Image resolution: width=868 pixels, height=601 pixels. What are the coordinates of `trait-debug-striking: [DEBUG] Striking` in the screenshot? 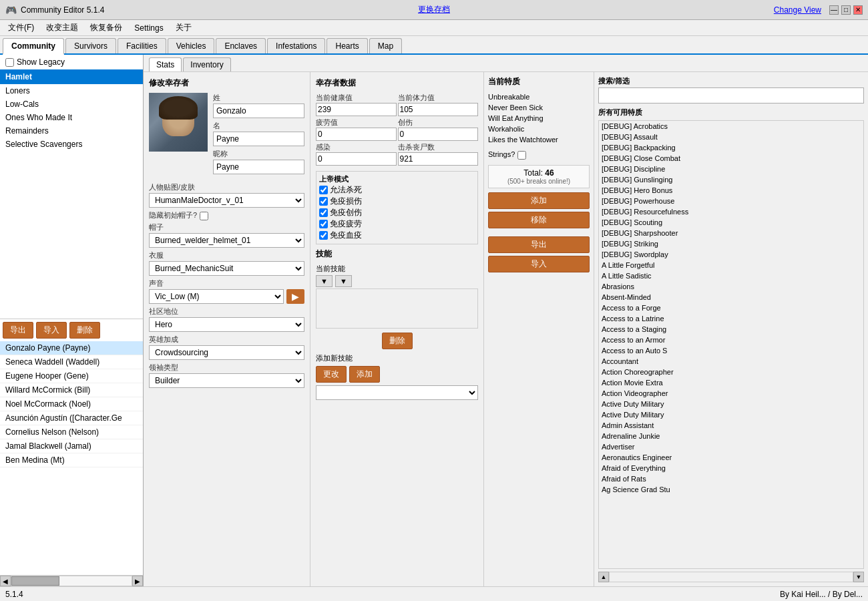 It's located at (731, 244).